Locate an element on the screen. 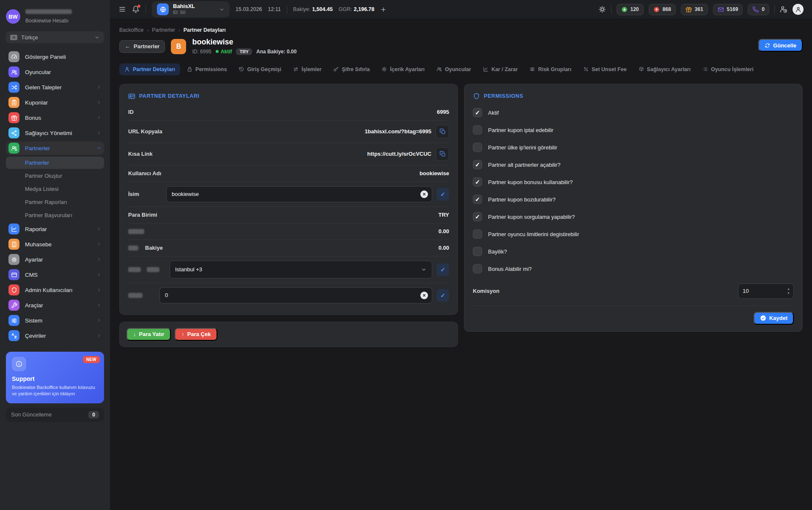 This screenshot has height=510, width=812. tab-oyuncu-islemleri: Oyuncu İşlemleri is located at coordinates (728, 69).